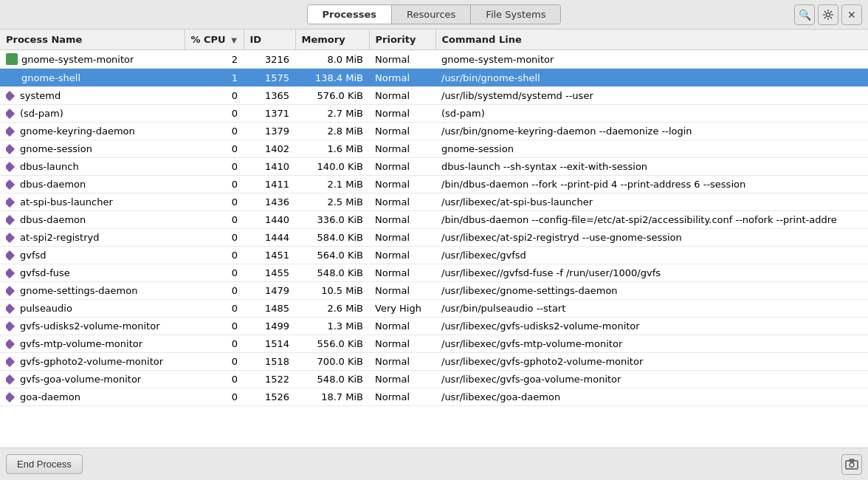  I want to click on process-name-text: (sd-pam), so click(41, 114).